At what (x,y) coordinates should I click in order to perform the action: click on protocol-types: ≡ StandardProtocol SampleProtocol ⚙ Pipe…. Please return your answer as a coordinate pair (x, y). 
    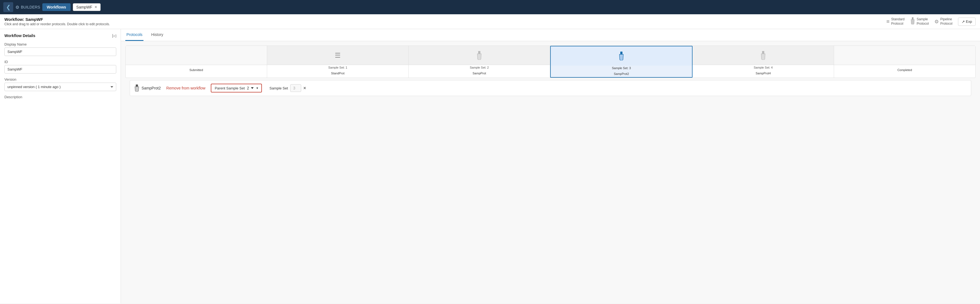
    Looking at the image, I should click on (919, 21).